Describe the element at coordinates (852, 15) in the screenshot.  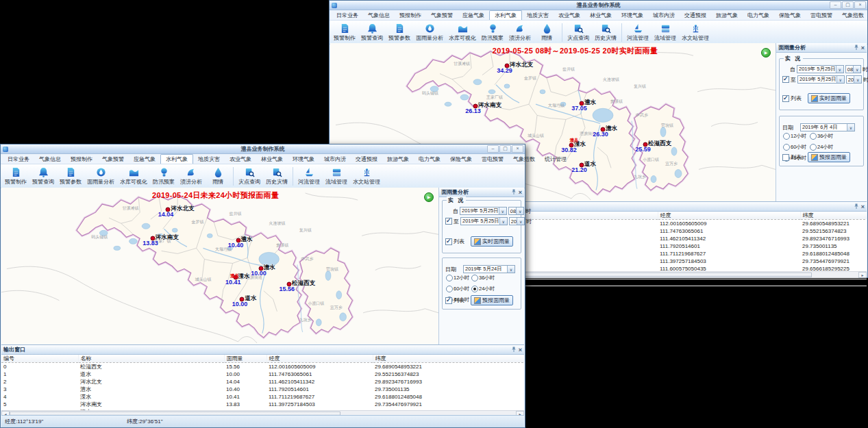
I see `tab-气象指数: 气象指数` at that location.